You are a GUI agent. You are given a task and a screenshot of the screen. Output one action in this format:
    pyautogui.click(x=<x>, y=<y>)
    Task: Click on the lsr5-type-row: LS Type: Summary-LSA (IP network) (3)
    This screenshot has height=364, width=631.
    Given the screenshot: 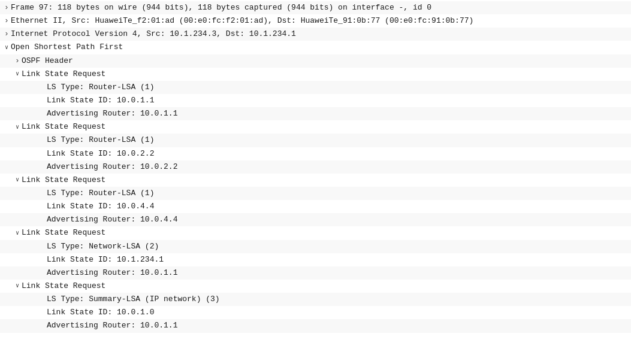 What is the action you would take?
    pyautogui.click(x=315, y=299)
    